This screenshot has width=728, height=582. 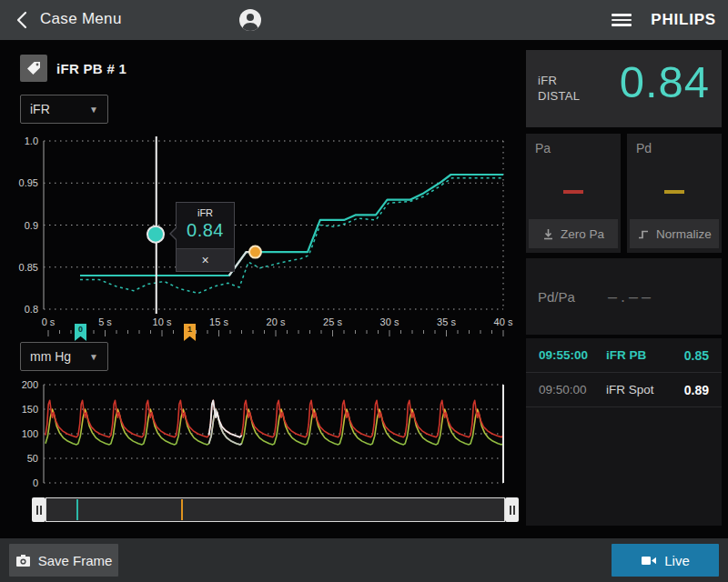 What do you see at coordinates (624, 432) in the screenshot?
I see `measurement-history-panel: 09:55:00 iFR PB 0.85 09:50:00 iFR Spot 0…` at bounding box center [624, 432].